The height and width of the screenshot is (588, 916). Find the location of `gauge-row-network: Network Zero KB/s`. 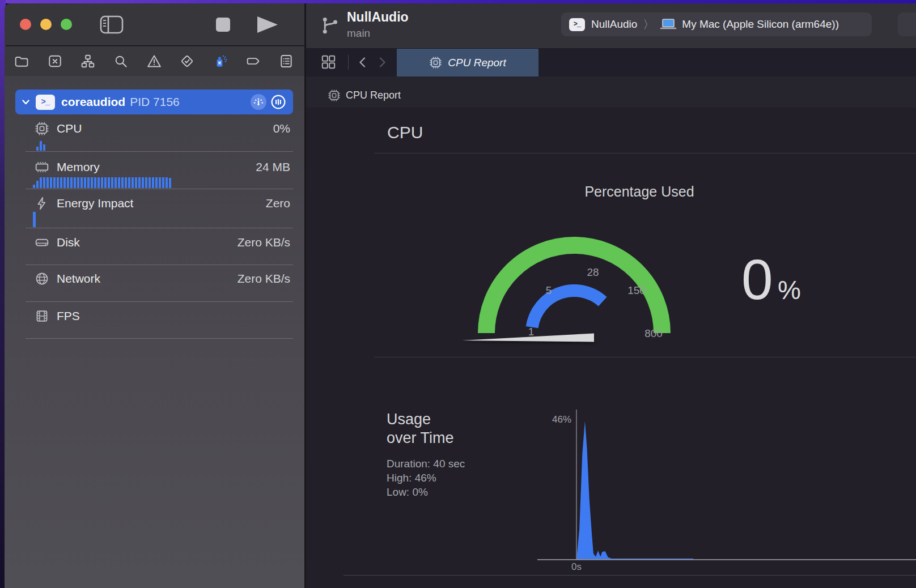

gauge-row-network: Network Zero KB/s is located at coordinates (158, 279).